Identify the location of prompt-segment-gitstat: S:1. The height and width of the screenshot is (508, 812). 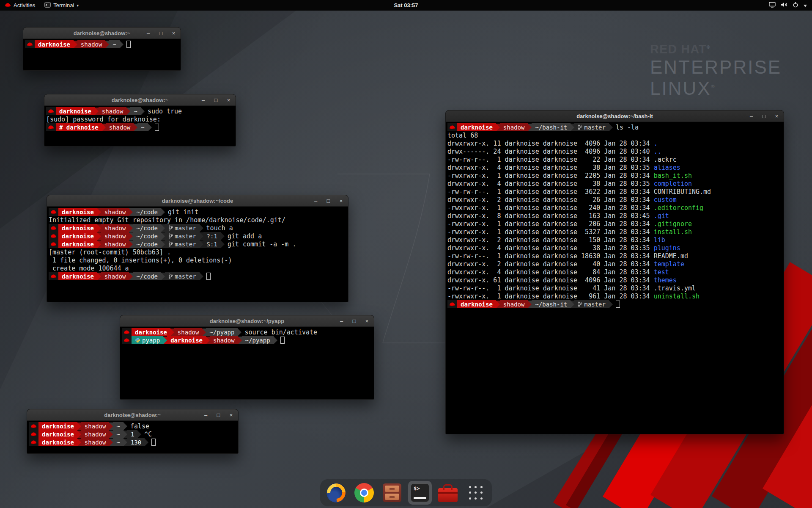
(212, 244).